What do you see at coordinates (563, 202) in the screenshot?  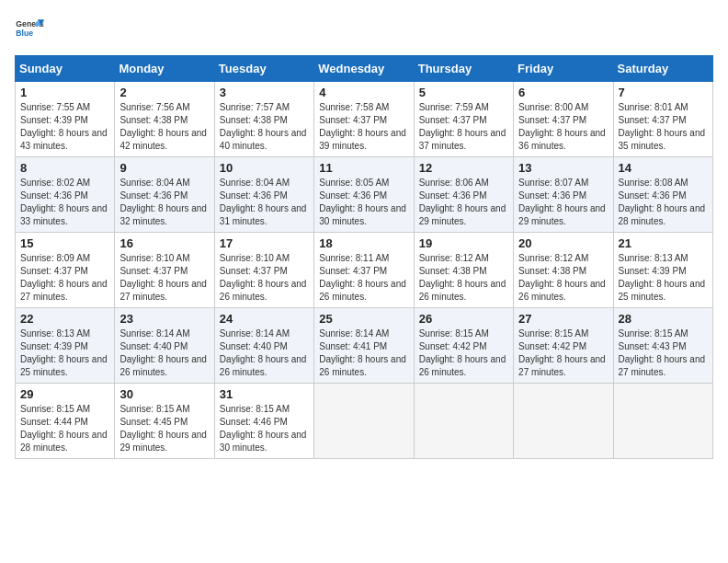 I see `day-info: Sunrise: 8:07 AMSunset: 4:36 PMDaylight:…` at bounding box center [563, 202].